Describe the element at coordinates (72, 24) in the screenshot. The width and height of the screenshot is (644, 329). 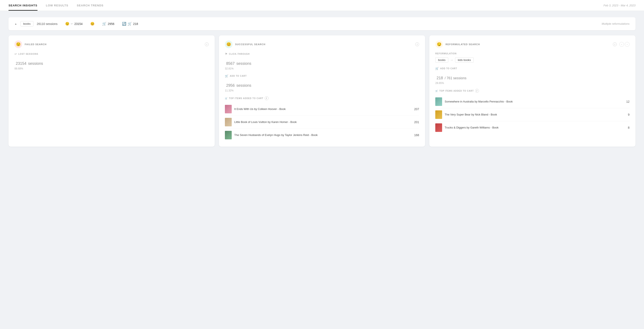
I see `failed-arrow-icon: ↩` at that location.